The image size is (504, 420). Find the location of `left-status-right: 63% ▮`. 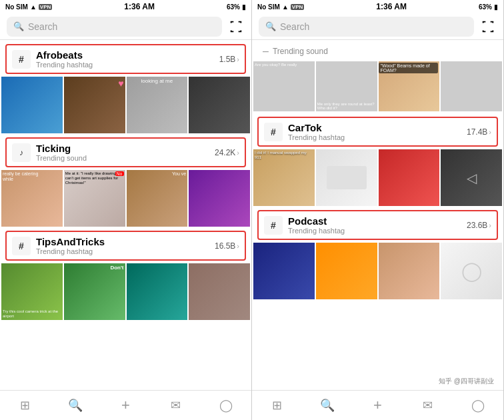

left-status-right: 63% ▮ is located at coordinates (236, 7).